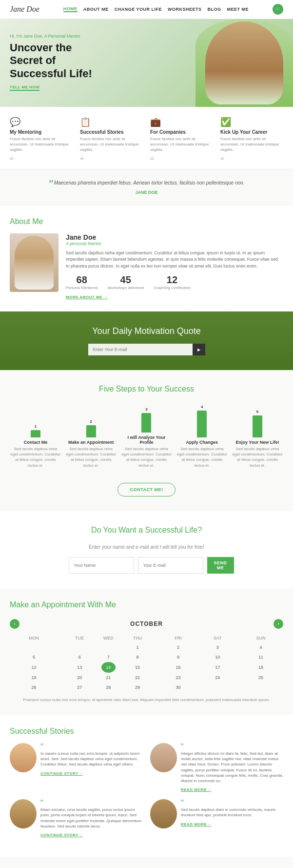 The width and height of the screenshot is (293, 868). What do you see at coordinates (232, 818) in the screenshot?
I see `story-text: " Sed iaculis dapibus diam in commodo ve…` at bounding box center [232, 818].